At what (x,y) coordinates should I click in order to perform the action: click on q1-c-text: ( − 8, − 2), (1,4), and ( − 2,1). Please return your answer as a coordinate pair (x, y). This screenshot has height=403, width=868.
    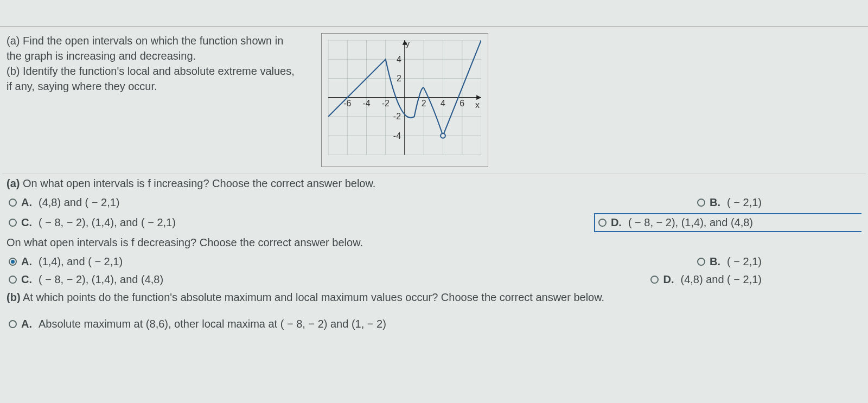
    Looking at the image, I should click on (107, 222).